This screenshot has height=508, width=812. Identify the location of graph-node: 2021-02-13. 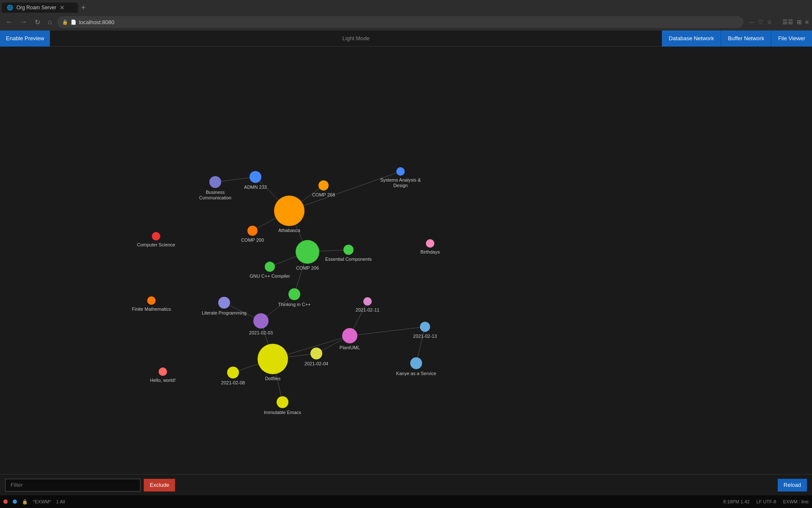
(425, 330).